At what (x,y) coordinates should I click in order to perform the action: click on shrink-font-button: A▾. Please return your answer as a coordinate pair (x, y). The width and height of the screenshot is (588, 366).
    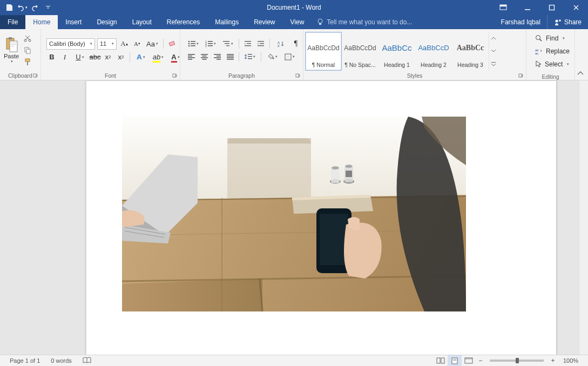
    Looking at the image, I should click on (137, 44).